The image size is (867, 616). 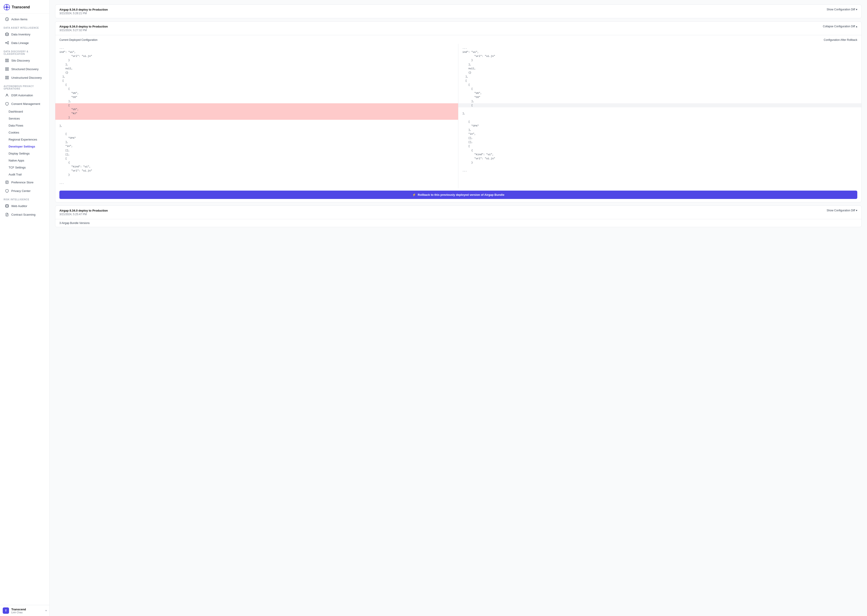 What do you see at coordinates (856, 27) in the screenshot?
I see `chevron-up-icon-2: ▴` at bounding box center [856, 27].